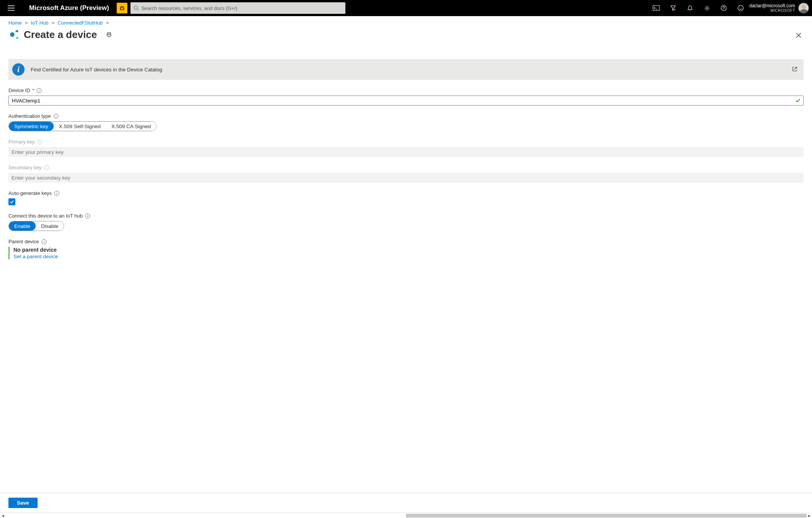 The width and height of the screenshot is (812, 518). I want to click on hamburger-icon, so click(11, 8).